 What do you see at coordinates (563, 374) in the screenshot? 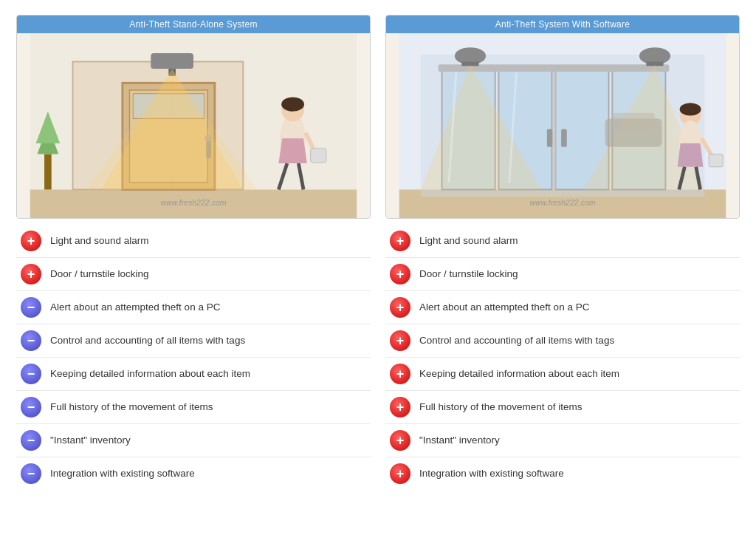
I see `list-item: +Keeping detailed information about each…` at bounding box center [563, 374].